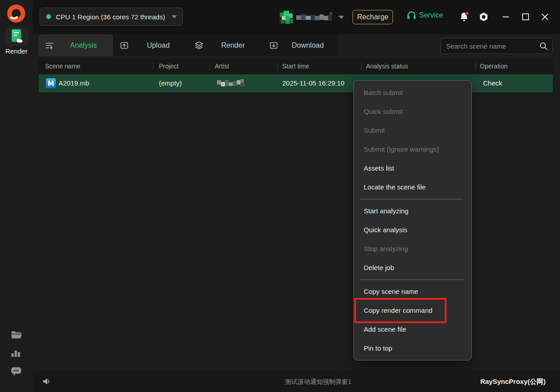  Describe the element at coordinates (513, 382) in the screenshot. I see `proxy-label: RaySyncProxy(公网)` at that location.